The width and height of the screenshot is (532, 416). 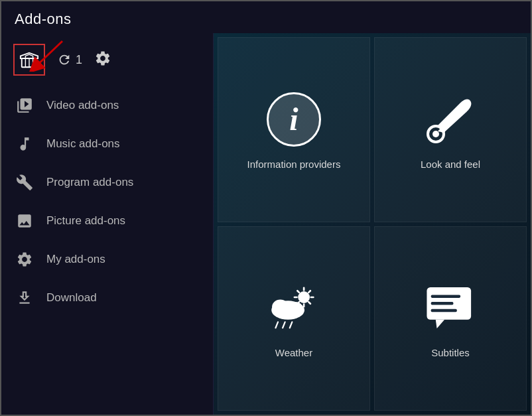 I want to click on settings-button, so click(x=103, y=60).